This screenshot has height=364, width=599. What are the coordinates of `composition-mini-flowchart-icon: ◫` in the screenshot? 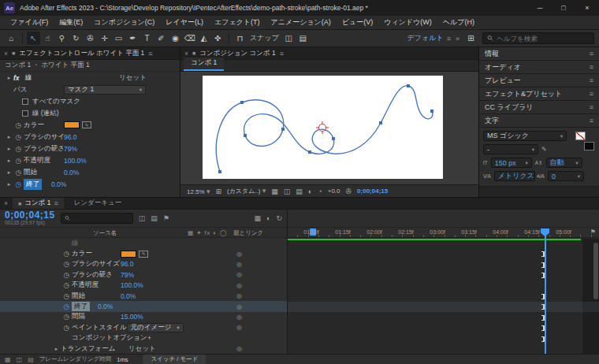 It's located at (142, 218).